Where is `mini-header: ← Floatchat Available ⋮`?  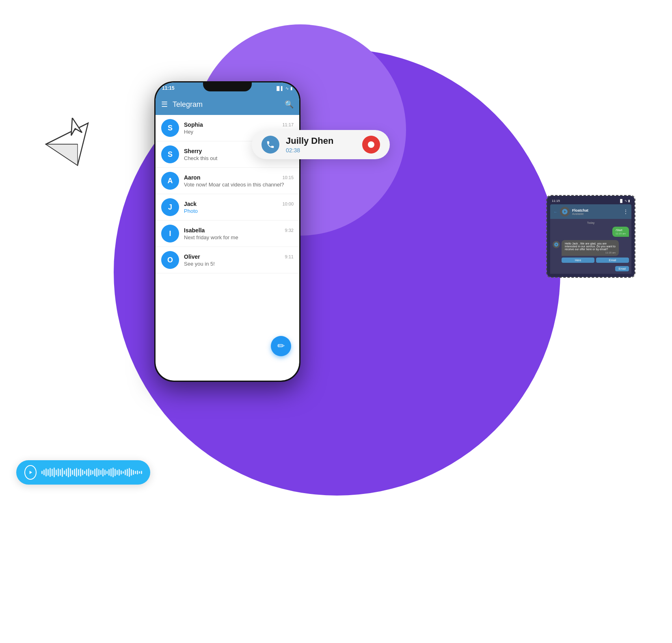
mini-header: ← Floatchat Available ⋮ is located at coordinates (591, 212).